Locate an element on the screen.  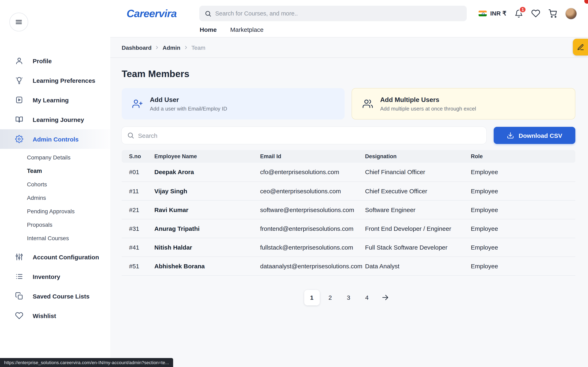
sidebar-item-label: Saved Course Lists is located at coordinates (61, 296).